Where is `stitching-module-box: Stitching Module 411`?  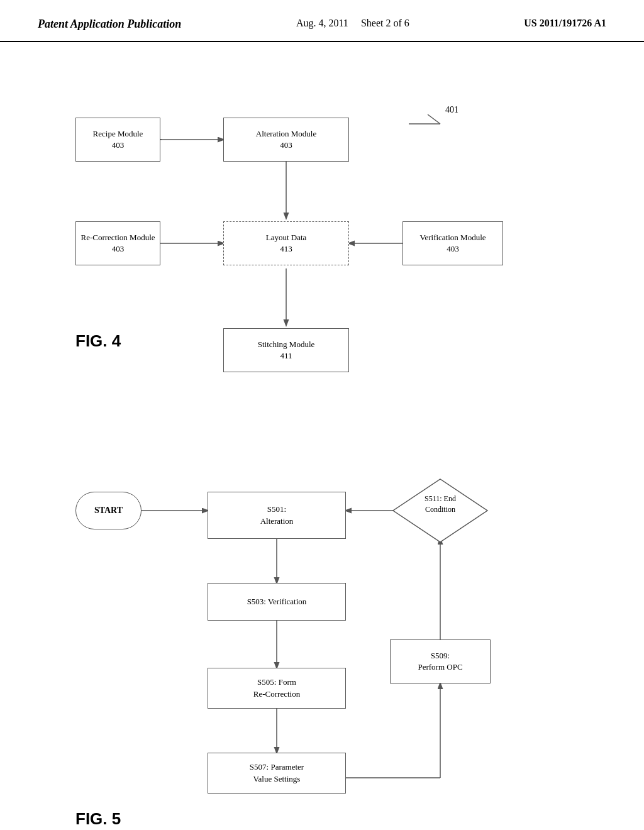
stitching-module-box: Stitching Module 411 is located at coordinates (286, 350).